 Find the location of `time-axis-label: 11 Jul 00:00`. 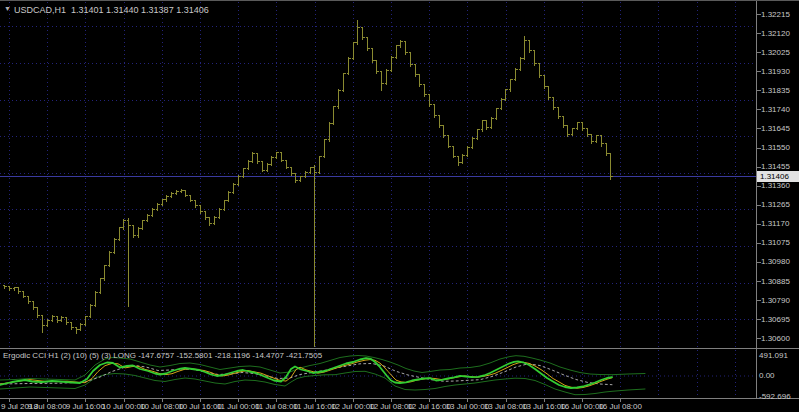

time-axis-label: 11 Jul 00:00 is located at coordinates (238, 406).